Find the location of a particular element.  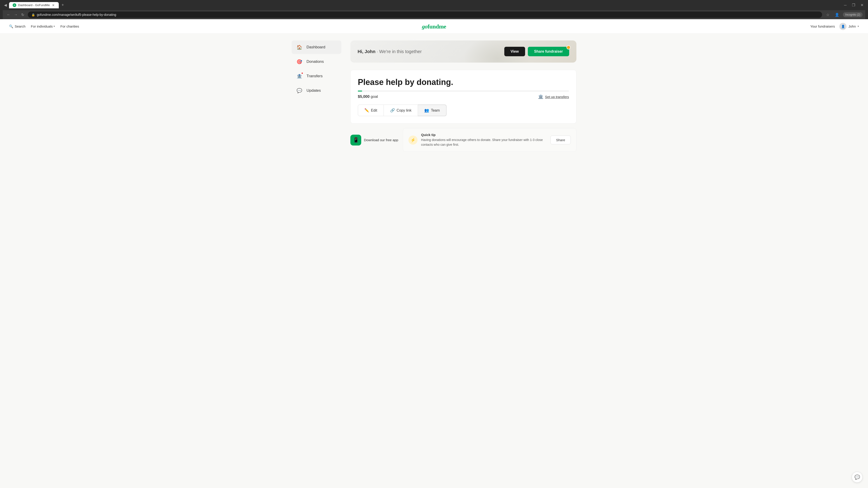

team-icon: 👥 is located at coordinates (427, 110).